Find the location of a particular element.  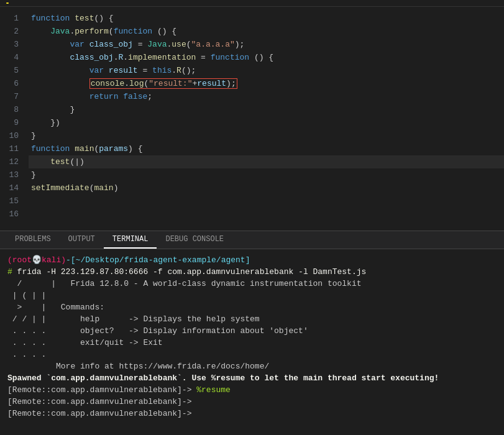

code-line: Java.perform(function () { is located at coordinates (266, 31).